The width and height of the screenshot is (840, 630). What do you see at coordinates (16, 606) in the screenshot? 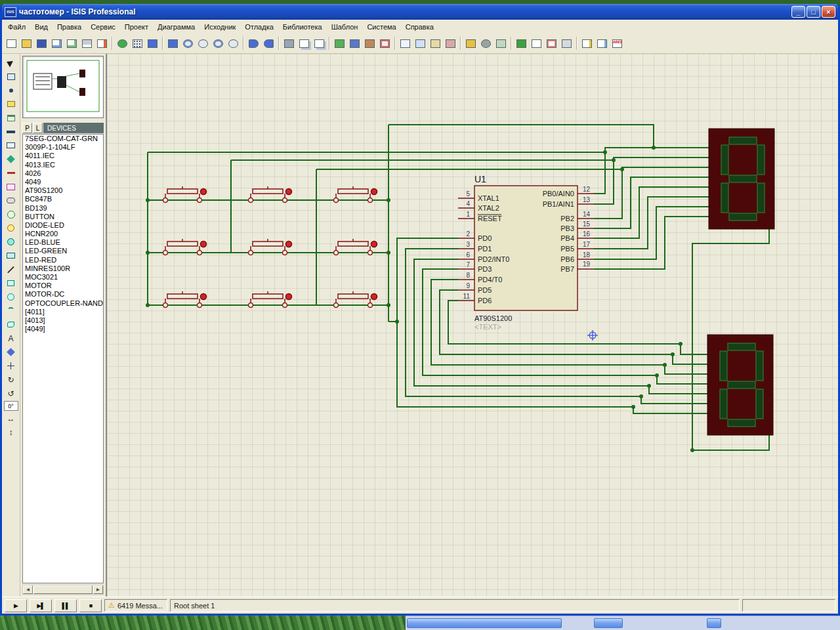
I see `play-button: ▶` at bounding box center [16, 606].